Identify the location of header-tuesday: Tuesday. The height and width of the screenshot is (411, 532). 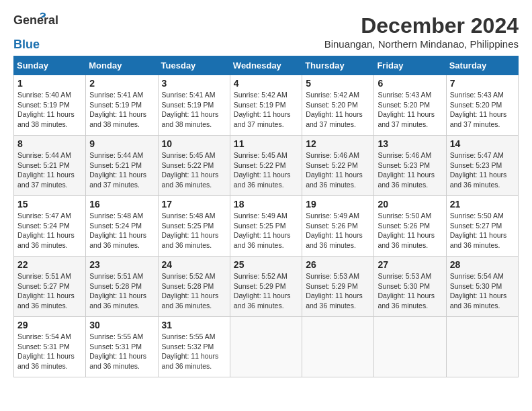
(193, 66).